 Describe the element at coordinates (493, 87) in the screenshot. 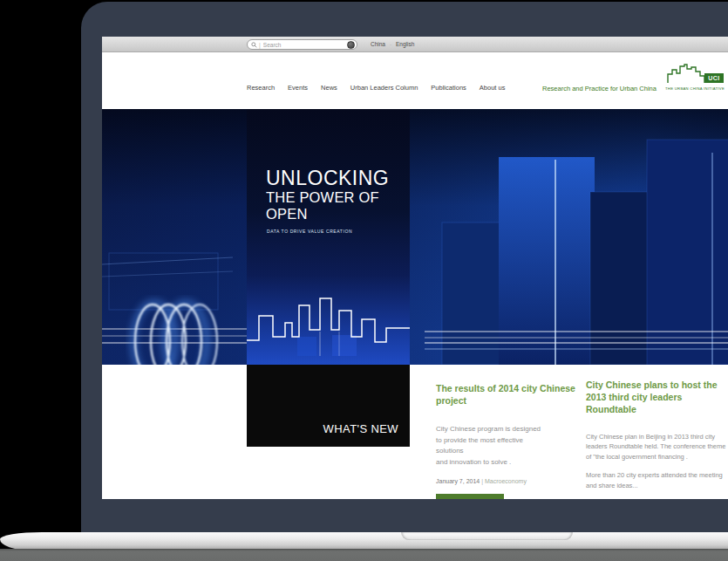

I see `nav-item-about-us: About us` at that location.